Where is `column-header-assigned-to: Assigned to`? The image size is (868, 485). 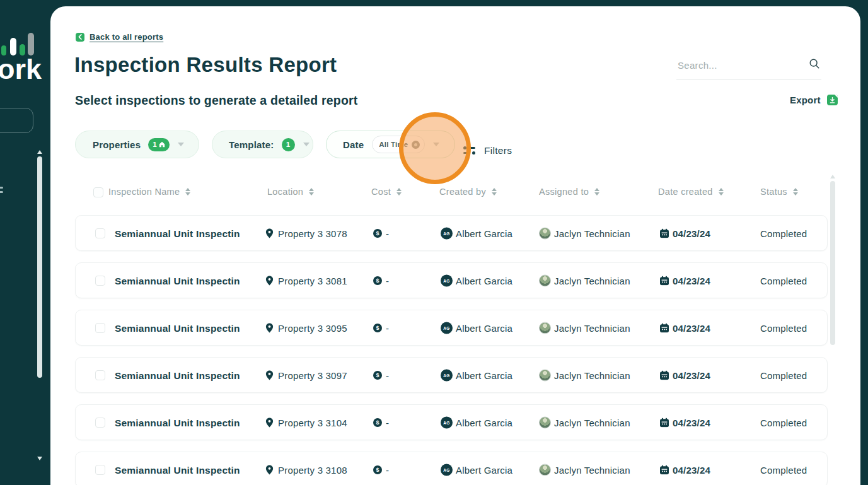 column-header-assigned-to: Assigned to is located at coordinates (569, 192).